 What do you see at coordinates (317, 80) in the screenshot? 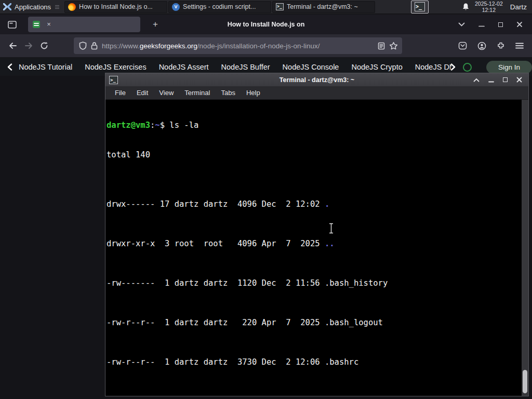
I see `terminal-title-bar: >_ Terminal - dartz@vm3: ~` at bounding box center [317, 80].